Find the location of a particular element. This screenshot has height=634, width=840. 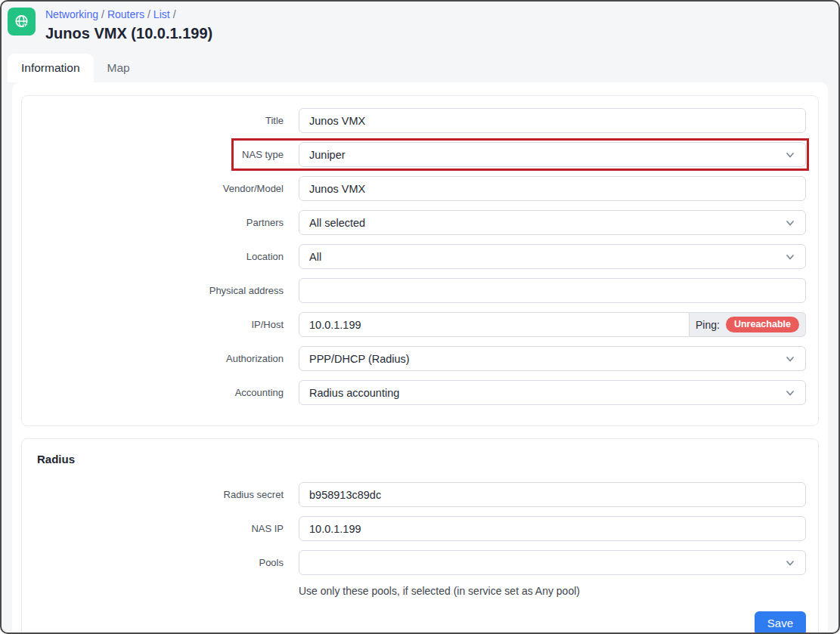

tab-information: Information is located at coordinates (51, 68).